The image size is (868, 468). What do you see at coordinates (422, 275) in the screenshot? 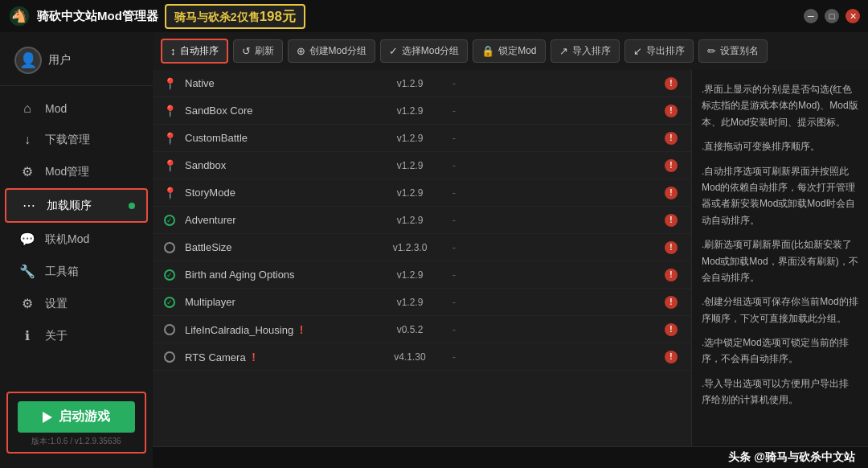
I see `table-row: Birth and Aging Options v1.2.9 - !` at bounding box center [422, 275].